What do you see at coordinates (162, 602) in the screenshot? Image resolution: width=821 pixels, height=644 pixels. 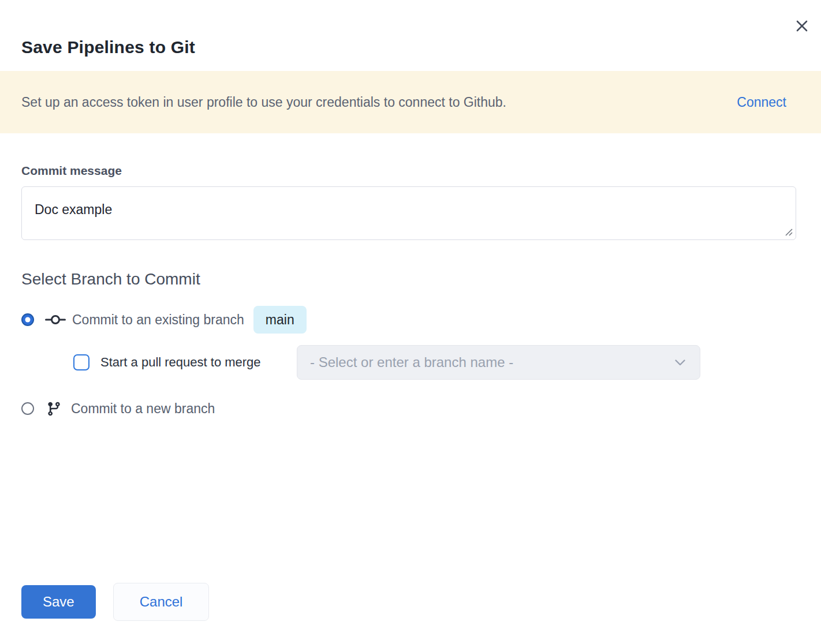 I see `cancel-button: Cancel` at bounding box center [162, 602].